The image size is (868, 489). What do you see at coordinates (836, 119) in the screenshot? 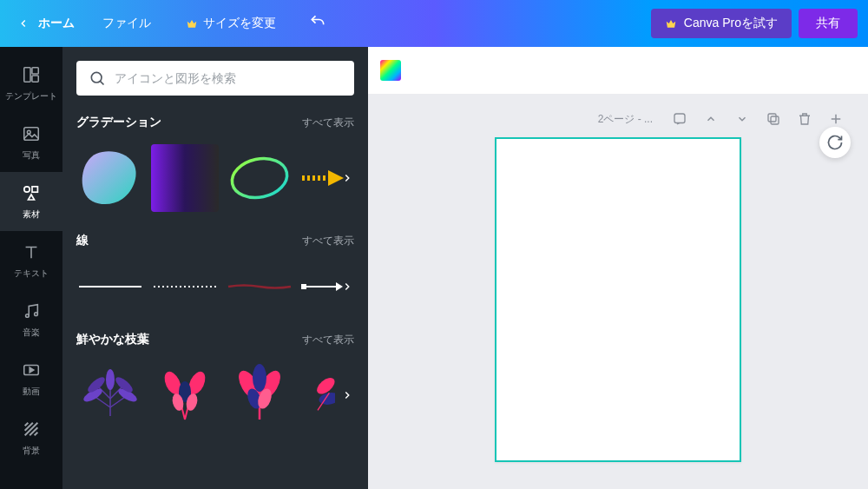
I see `page-add-button` at bounding box center [836, 119].